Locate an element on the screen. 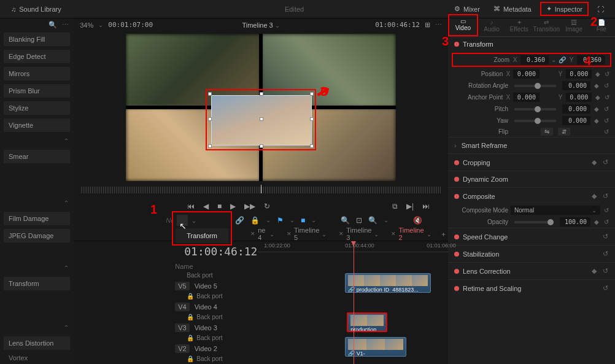 Image resolution: width=615 pixels, height=364 pixels. pitch-slider is located at coordinates (535, 109).